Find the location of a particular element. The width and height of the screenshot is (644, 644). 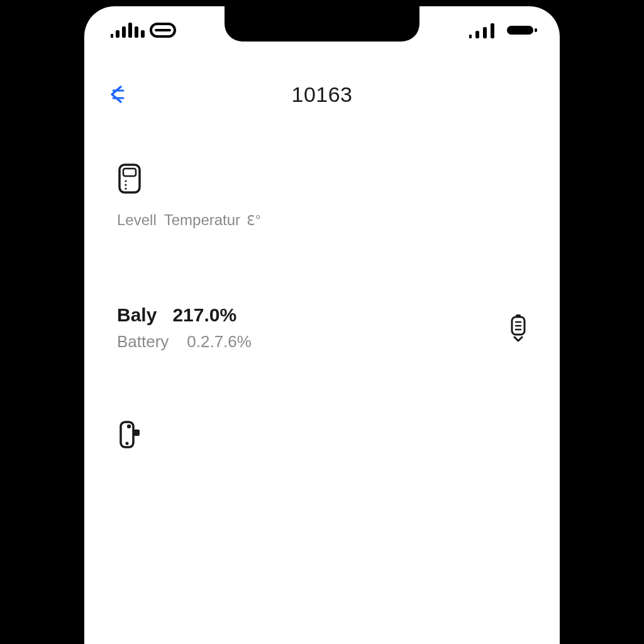

device-icon is located at coordinates (322, 179).